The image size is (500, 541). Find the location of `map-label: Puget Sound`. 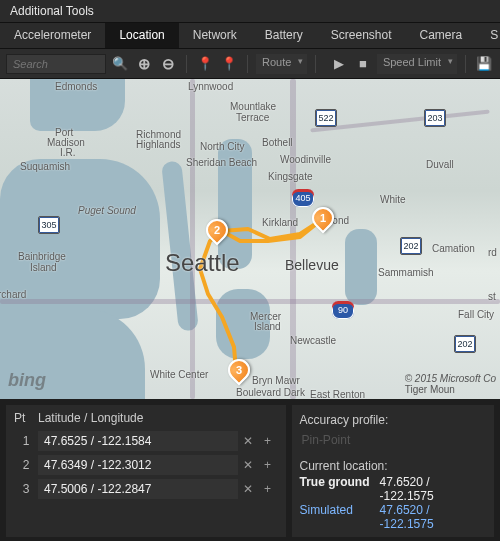

map-label: Puget Sound is located at coordinates (107, 210).